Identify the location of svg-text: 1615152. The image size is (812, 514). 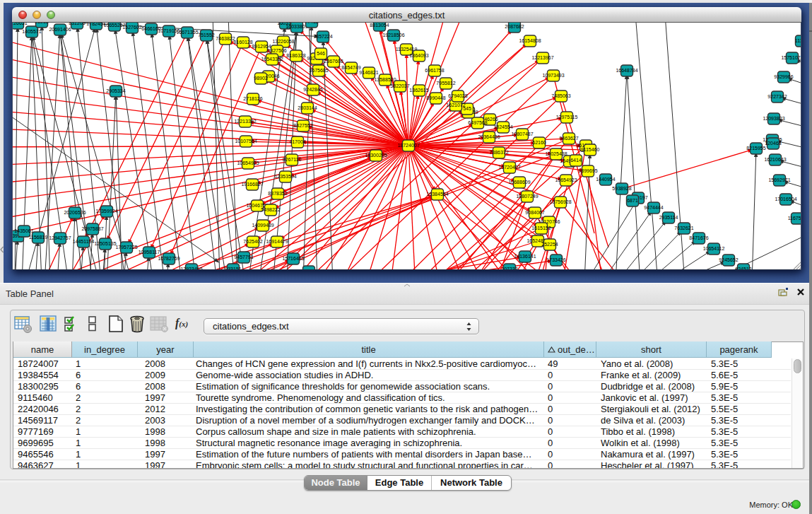
(541, 228).